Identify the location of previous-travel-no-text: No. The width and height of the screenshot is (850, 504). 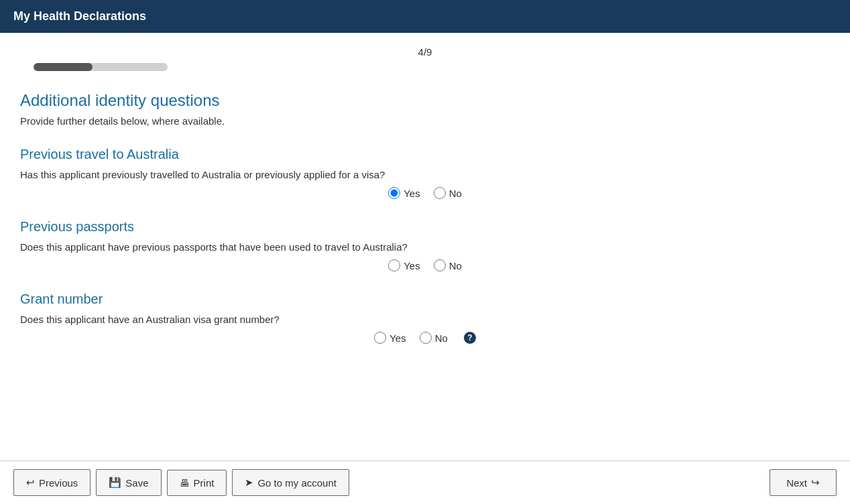
(456, 193).